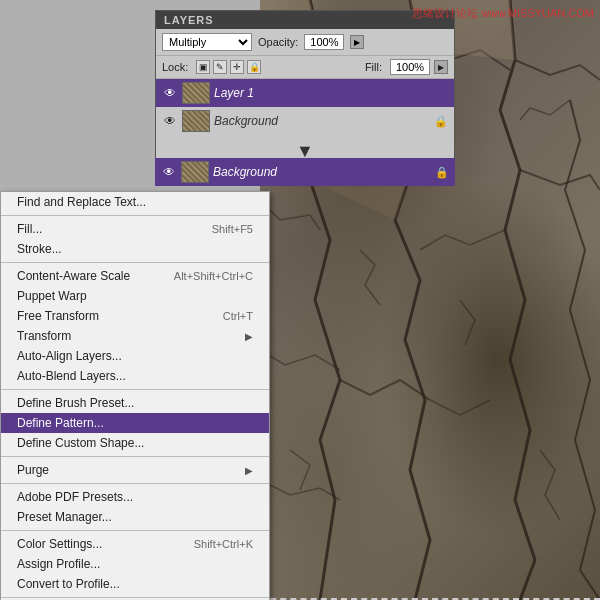  I want to click on menu-item-label: Stroke..., so click(40, 249).